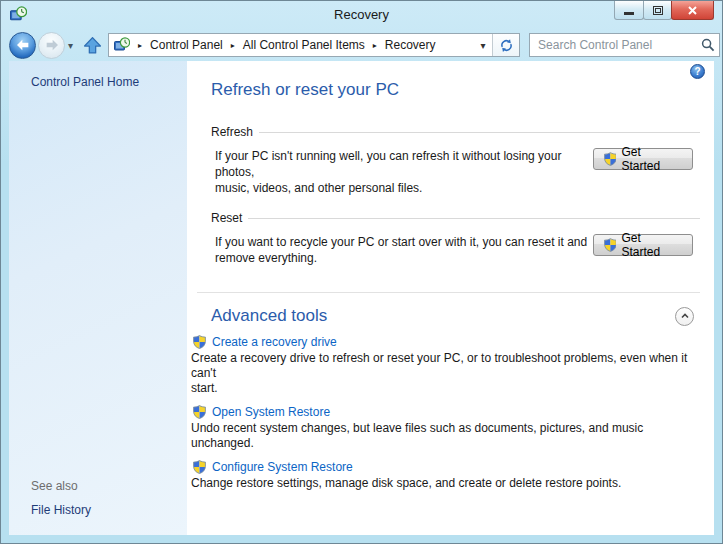 The width and height of the screenshot is (723, 544). Describe the element at coordinates (692, 10) in the screenshot. I see `close-button` at that location.